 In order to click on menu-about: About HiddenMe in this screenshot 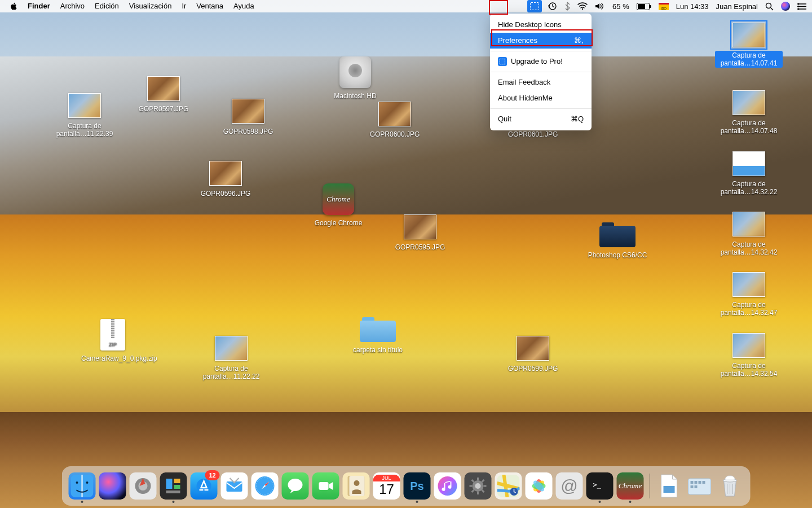, I will do `click(541, 98)`.